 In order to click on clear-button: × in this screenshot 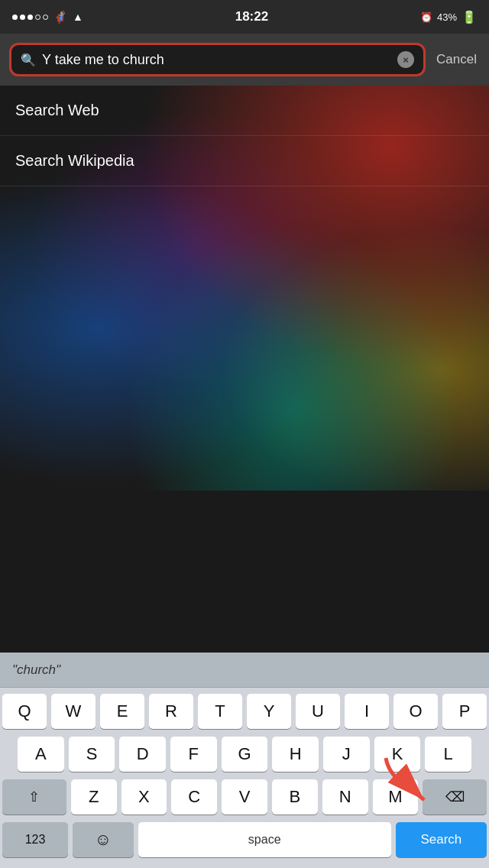, I will do `click(406, 60)`.